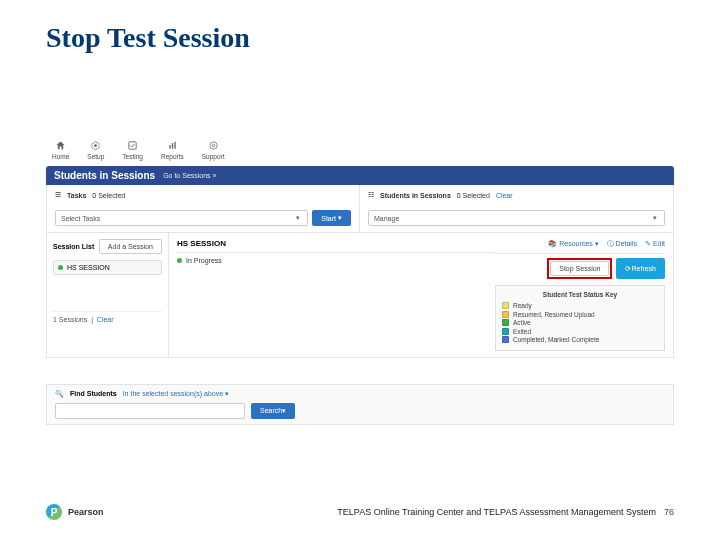 This screenshot has width=720, height=540. What do you see at coordinates (580, 314) in the screenshot?
I see `status-key-row: Resumed, Resumed Upload` at bounding box center [580, 314].